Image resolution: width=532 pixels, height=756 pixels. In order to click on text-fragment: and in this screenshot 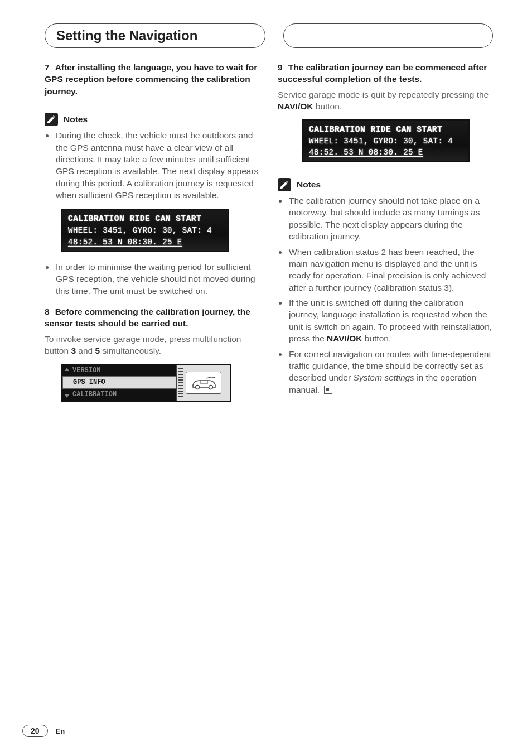, I will do `click(85, 350)`.